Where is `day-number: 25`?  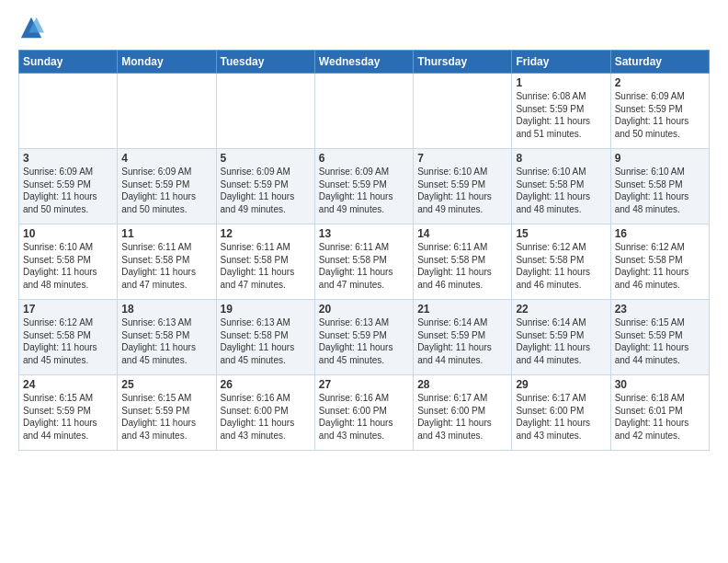 day-number: 25 is located at coordinates (166, 385).